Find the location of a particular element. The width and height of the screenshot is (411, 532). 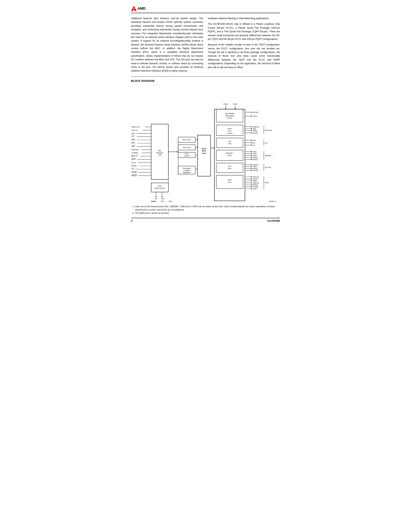

xmt-fifo-label: XMT FIFO is located at coordinates (187, 147).